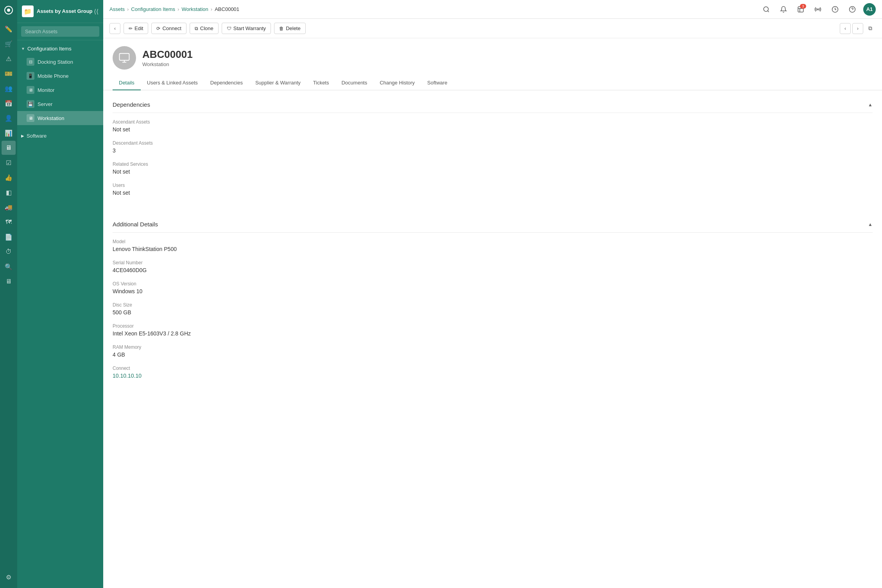 This screenshot has width=882, height=588. Describe the element at coordinates (493, 249) in the screenshot. I see `model-value: Lenovo ThinkStation P500` at that location.